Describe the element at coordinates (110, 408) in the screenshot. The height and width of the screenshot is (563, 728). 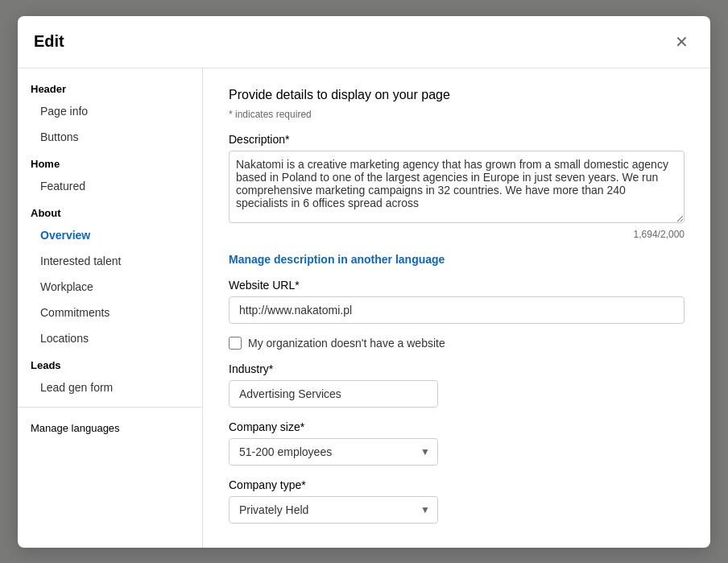
I see `sidebar-divider` at that location.